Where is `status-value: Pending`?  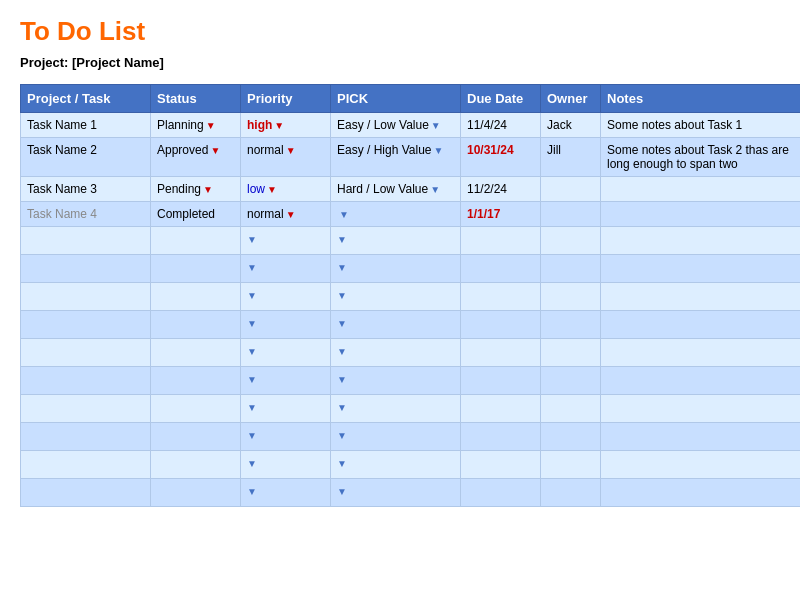
status-value: Pending is located at coordinates (179, 189).